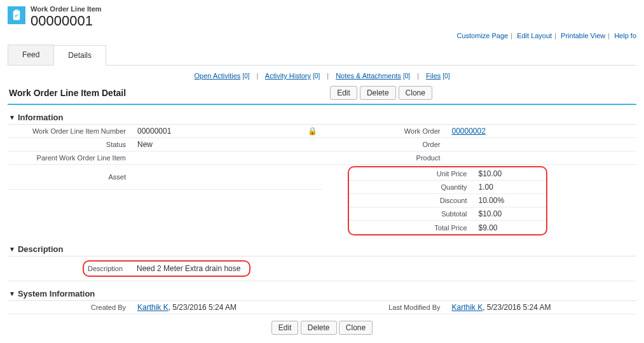 The height and width of the screenshot is (343, 644). What do you see at coordinates (343, 93) in the screenshot?
I see `edit-button: Edit` at bounding box center [343, 93].